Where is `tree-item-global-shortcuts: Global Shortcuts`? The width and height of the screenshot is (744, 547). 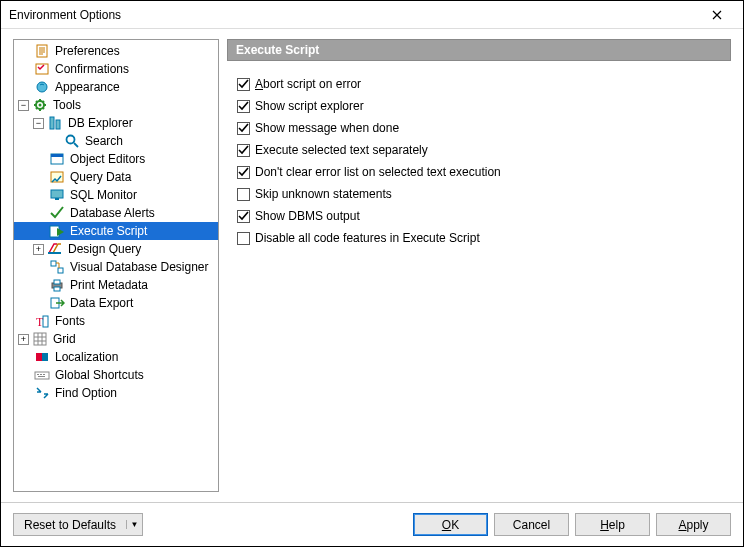 tree-item-global-shortcuts: Global Shortcuts is located at coordinates (116, 375).